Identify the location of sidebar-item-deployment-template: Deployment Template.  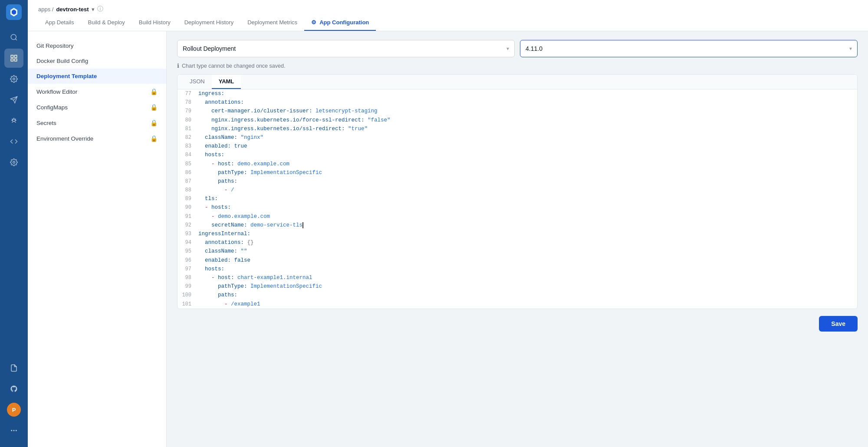
(97, 76).